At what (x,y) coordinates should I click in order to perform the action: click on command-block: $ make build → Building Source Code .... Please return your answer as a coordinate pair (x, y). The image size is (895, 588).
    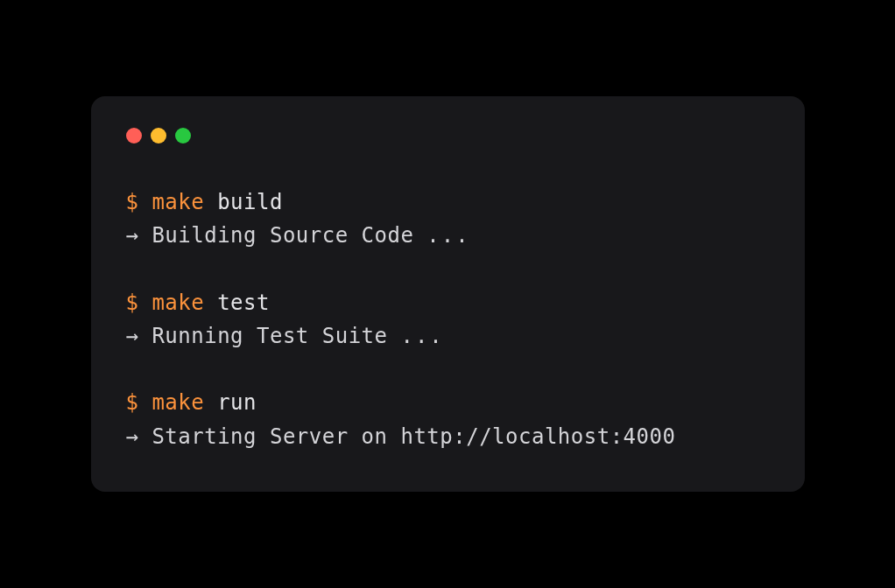
    Looking at the image, I should click on (448, 219).